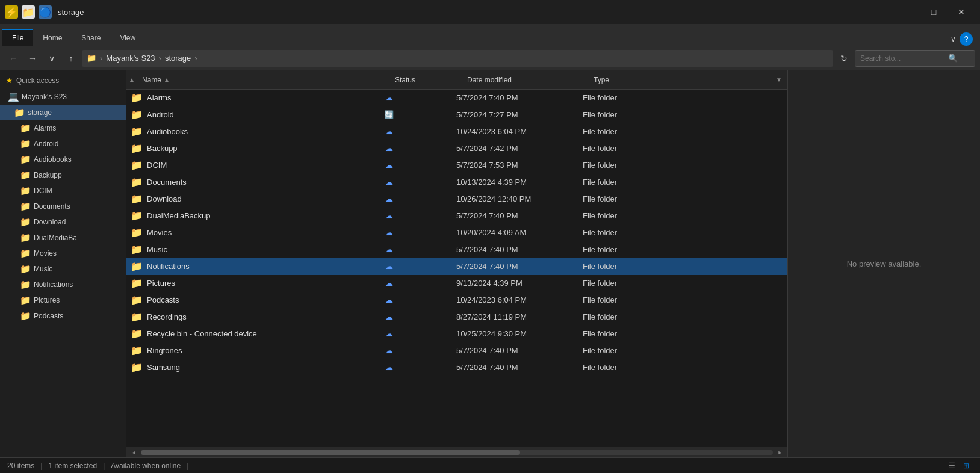 Image resolution: width=980 pixels, height=473 pixels. What do you see at coordinates (28, 12) in the screenshot?
I see `folder-icon-titlebar: 📁` at bounding box center [28, 12].